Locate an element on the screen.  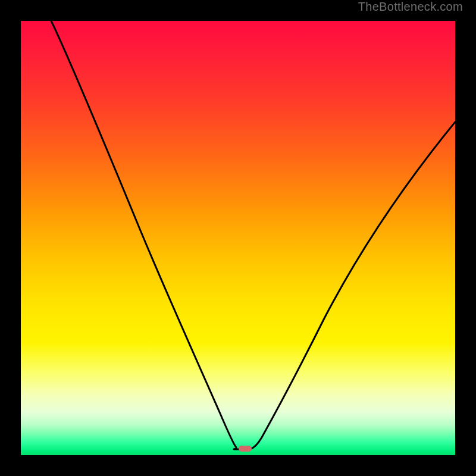
optimal-marker is located at coordinates (245, 449).